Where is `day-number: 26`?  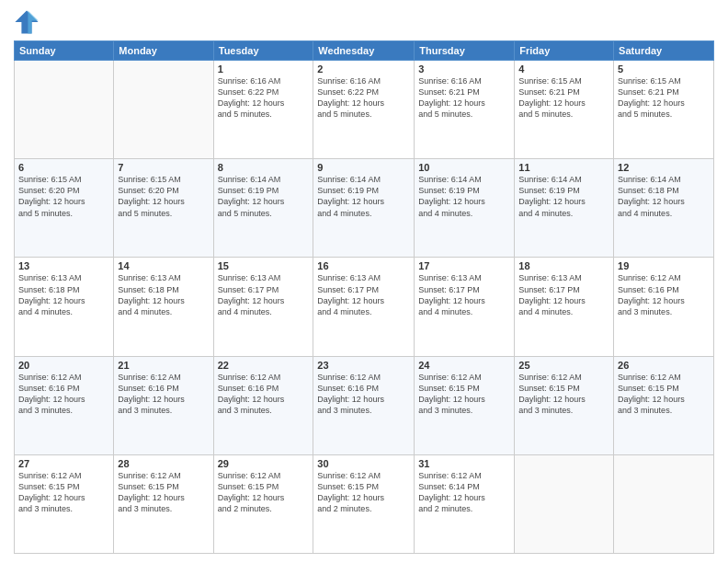
day-number: 26 is located at coordinates (664, 365).